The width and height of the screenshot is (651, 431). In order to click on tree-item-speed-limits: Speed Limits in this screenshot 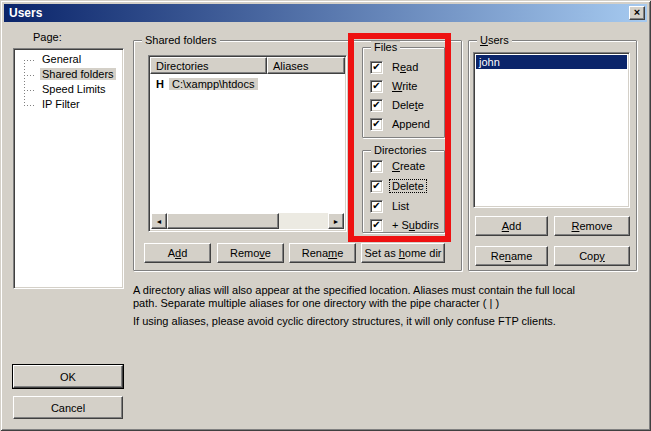, I will do `click(68, 90)`.